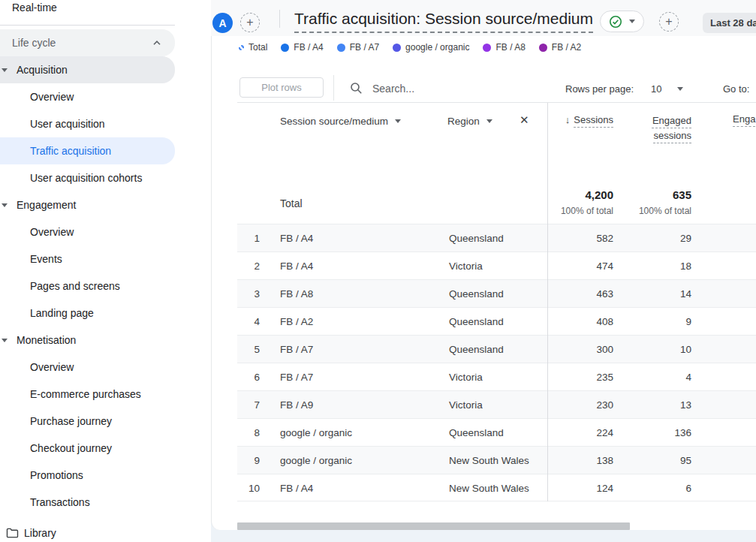 The width and height of the screenshot is (756, 542). Describe the element at coordinates (431, 47) in the screenshot. I see `legend-item-google-organic: google / organic` at that location.